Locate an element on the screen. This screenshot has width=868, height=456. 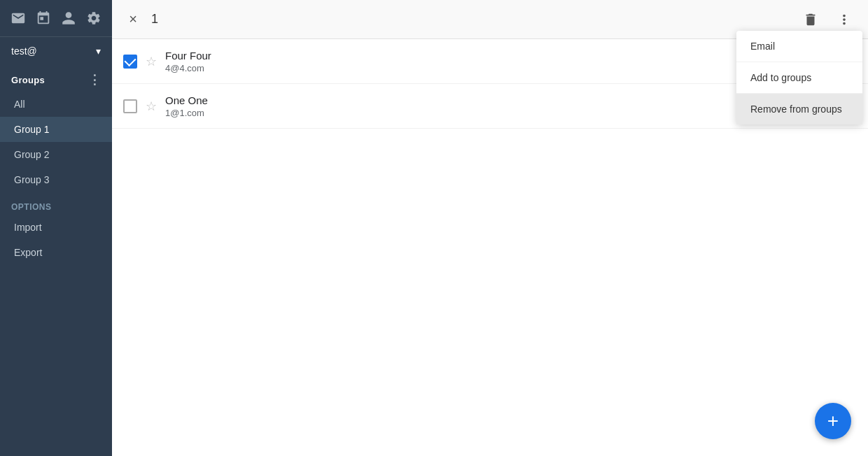
settings-icon is located at coordinates (94, 18).